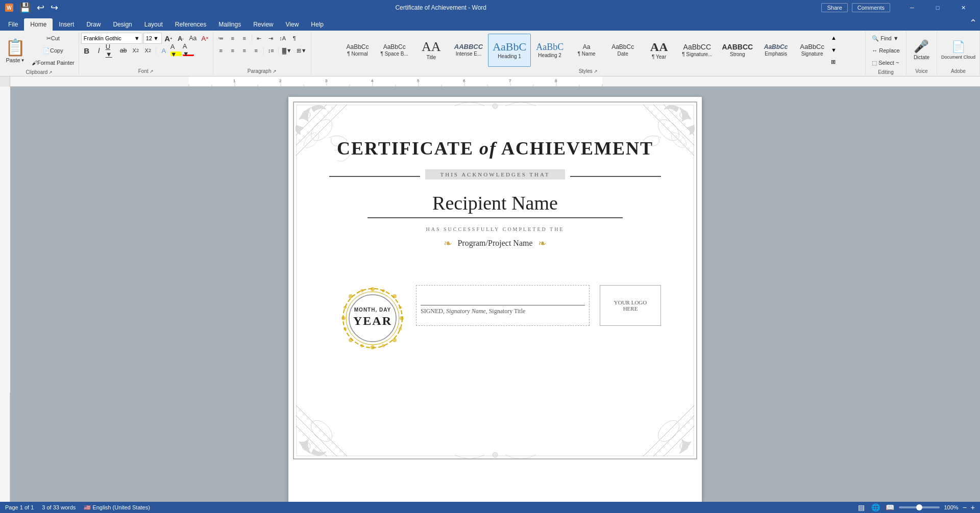 The width and height of the screenshot is (980, 513). What do you see at coordinates (317, 24) in the screenshot?
I see `tab-help: Help` at bounding box center [317, 24].